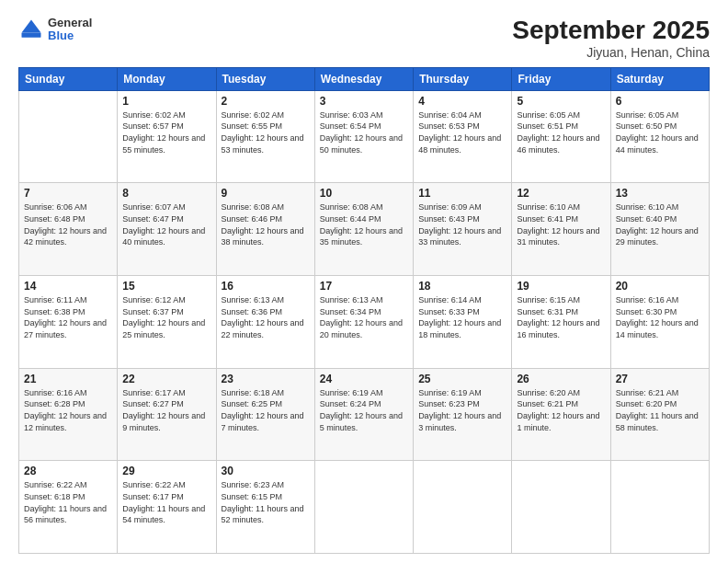 Image resolution: width=728 pixels, height=563 pixels. I want to click on day-info: Sunrise: 6:21 AM Sunset: 6:20 PM Dayligh…, so click(660, 410).